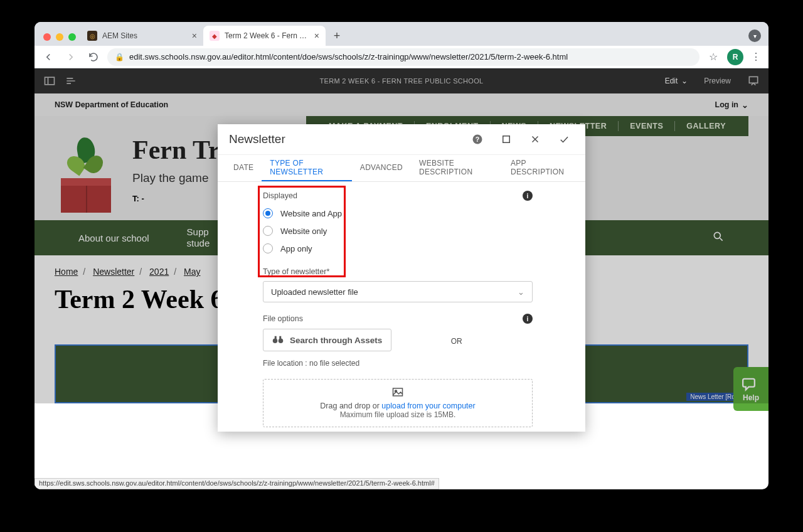  Describe the element at coordinates (114, 272) in the screenshot. I see `breadcrumb-item: Newsletter` at that location.